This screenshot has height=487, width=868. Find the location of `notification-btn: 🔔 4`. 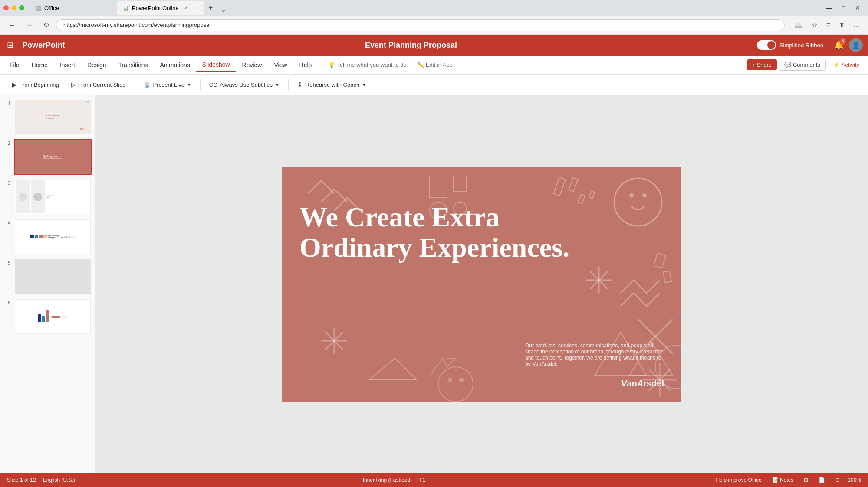

notification-btn: 🔔 4 is located at coordinates (839, 45).